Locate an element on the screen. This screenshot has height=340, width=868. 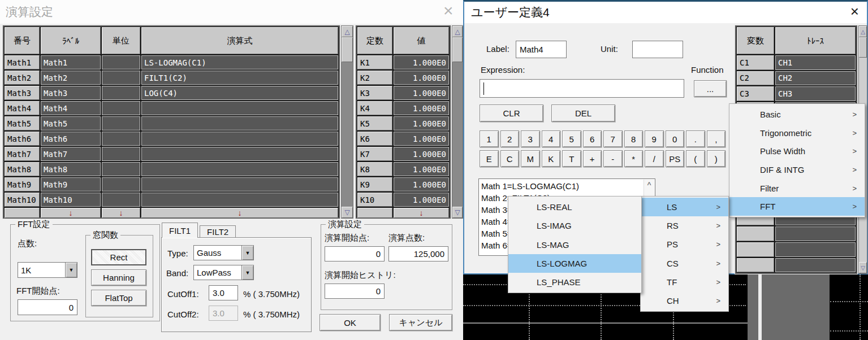
constant-name: K2 is located at coordinates (375, 78).